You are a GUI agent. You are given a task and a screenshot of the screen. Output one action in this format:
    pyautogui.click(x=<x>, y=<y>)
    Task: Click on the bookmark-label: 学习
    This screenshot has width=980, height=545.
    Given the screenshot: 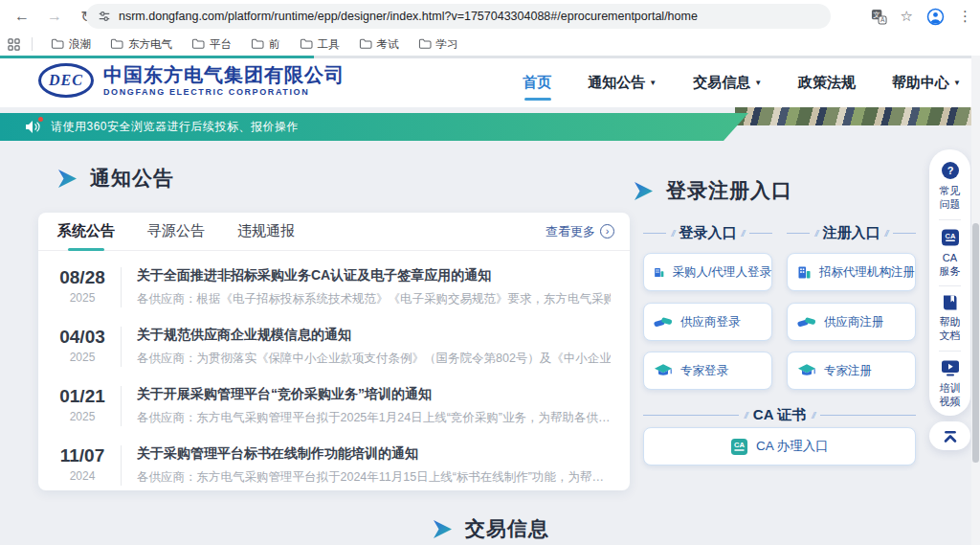 What is the action you would take?
    pyautogui.click(x=448, y=44)
    